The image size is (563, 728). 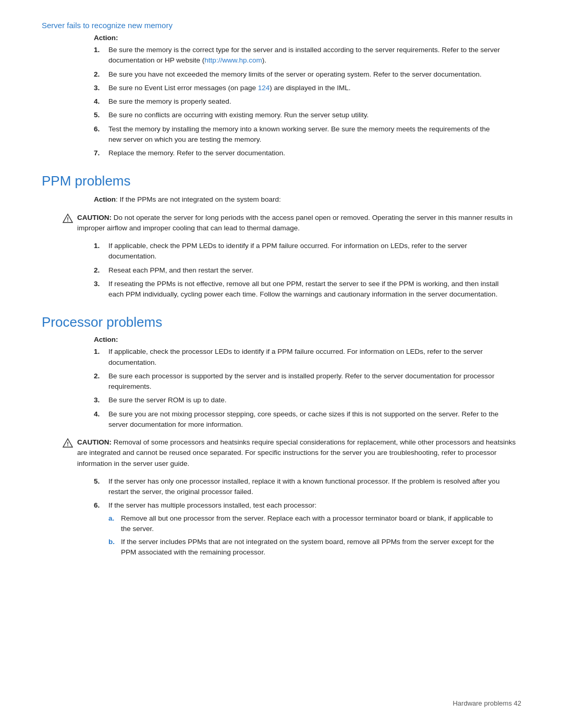 I want to click on caution-icon-2: !, so click(x=68, y=445).